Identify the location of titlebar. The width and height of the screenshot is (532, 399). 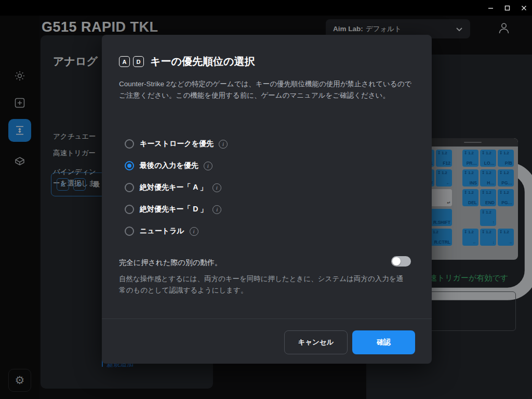
(266, 8).